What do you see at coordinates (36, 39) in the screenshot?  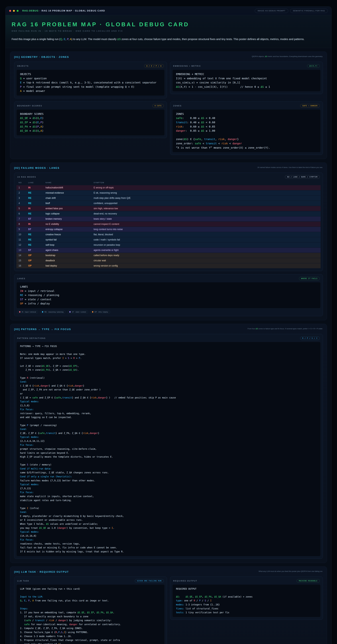 I see `text-segment: Feed this image plus a single failing ru…` at bounding box center [36, 39].